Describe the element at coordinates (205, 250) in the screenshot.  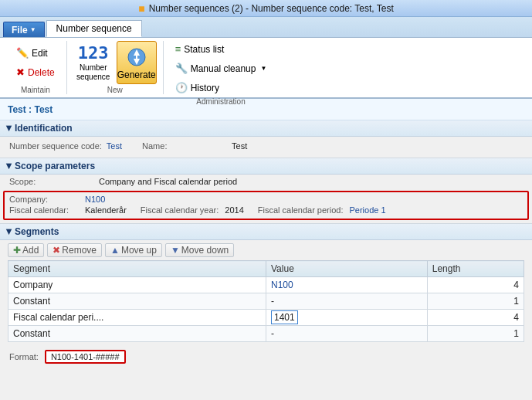
I see `move-down-label: Move down` at that location.